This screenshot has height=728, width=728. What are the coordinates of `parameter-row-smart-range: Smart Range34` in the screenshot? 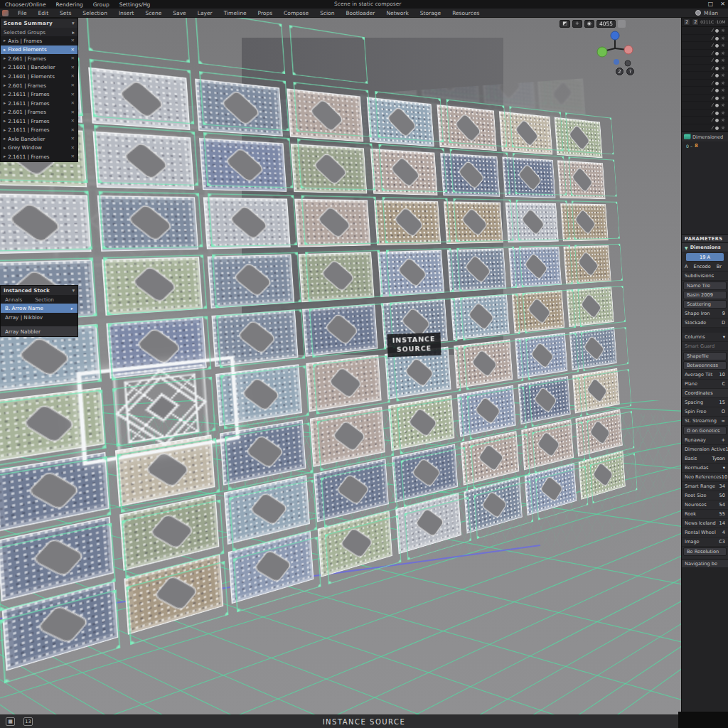 It's located at (705, 486).